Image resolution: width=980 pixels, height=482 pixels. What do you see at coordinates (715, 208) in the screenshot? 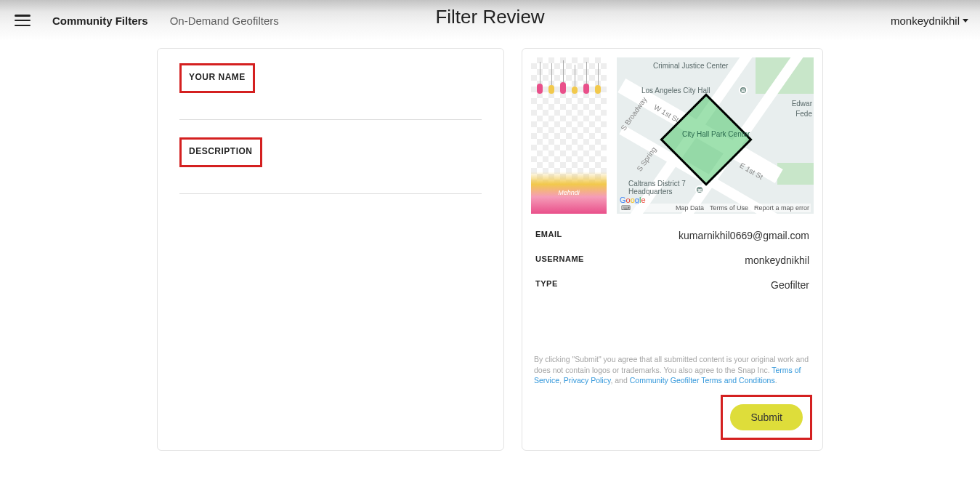
I see `map-attribution: ⌨ Map Data Terms of Use Report a map err…` at bounding box center [715, 208].